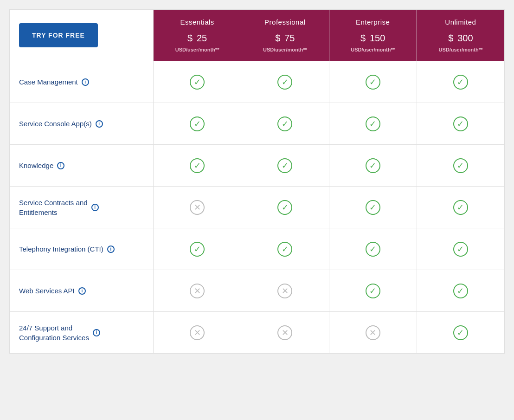 This screenshot has height=420, width=514. Describe the element at coordinates (257, 207) in the screenshot. I see `table-row: Service Contracts and Entitlementsi✕✓✓✓` at that location.